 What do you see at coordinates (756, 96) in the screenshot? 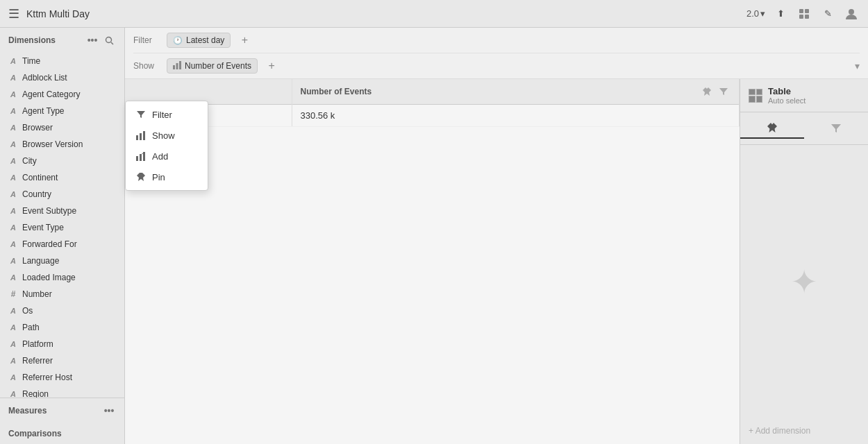
I see `table-grid-icon` at bounding box center [756, 96].